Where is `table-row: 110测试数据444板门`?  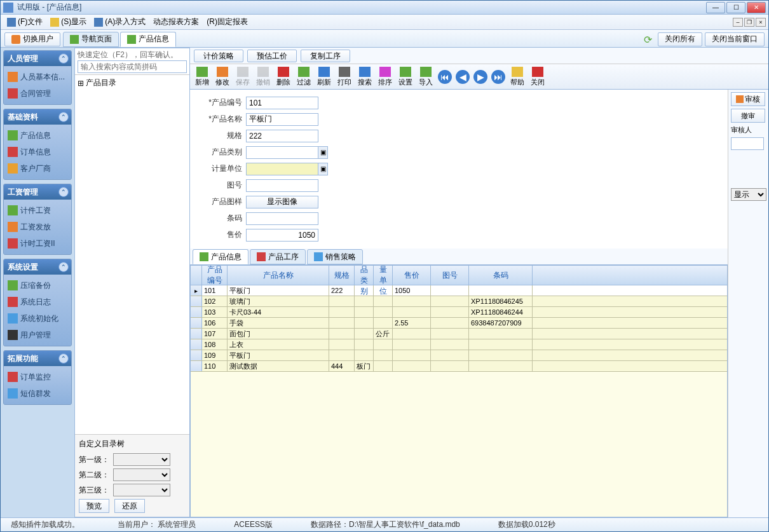
table-row: 110测试数据444板门 is located at coordinates (459, 366).